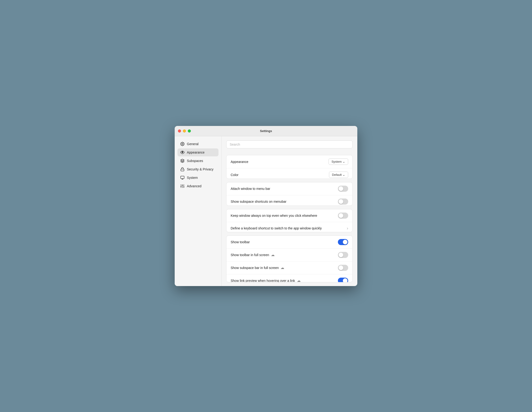 This screenshot has height=412, width=532. Describe the element at coordinates (289, 227) in the screenshot. I see `row-keyboard-shortcut: Define a keyboard shortcut to switch to …` at that location.